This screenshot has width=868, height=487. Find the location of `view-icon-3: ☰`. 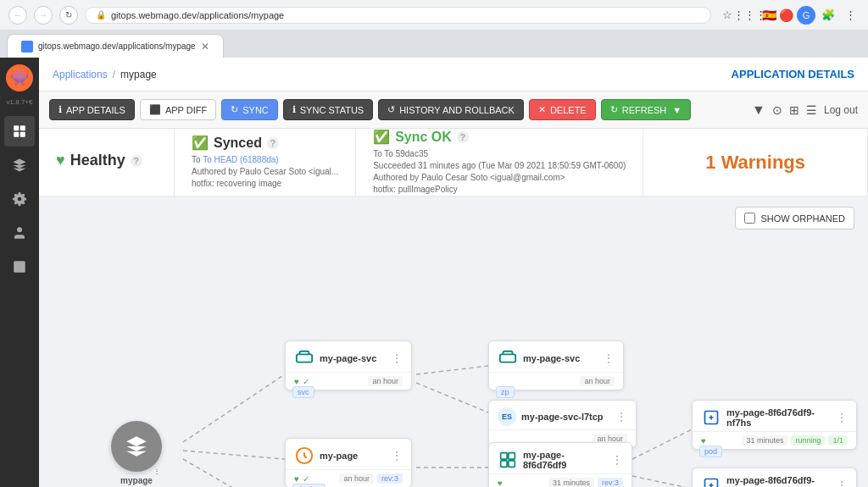

view-icon-3: ☰ is located at coordinates (812, 110).